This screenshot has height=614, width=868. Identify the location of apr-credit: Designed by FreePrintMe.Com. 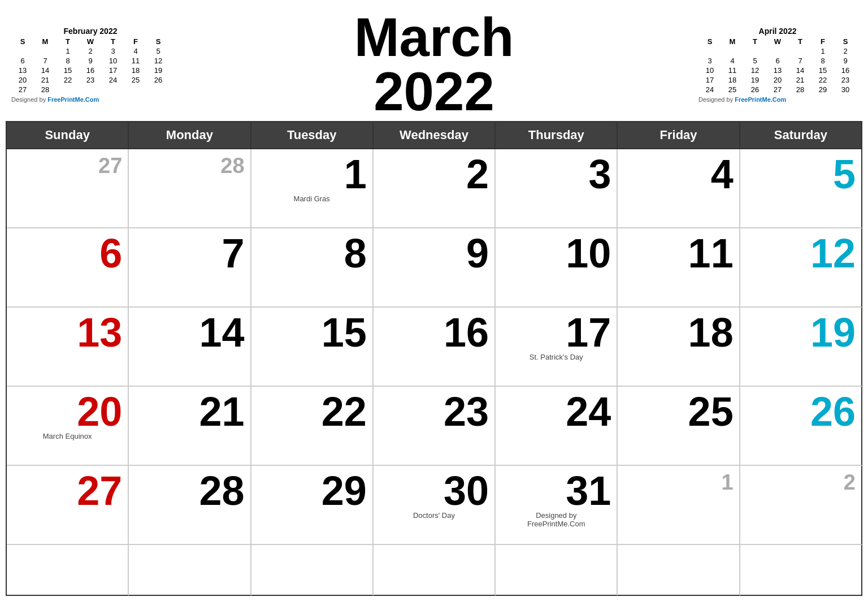
(778, 100).